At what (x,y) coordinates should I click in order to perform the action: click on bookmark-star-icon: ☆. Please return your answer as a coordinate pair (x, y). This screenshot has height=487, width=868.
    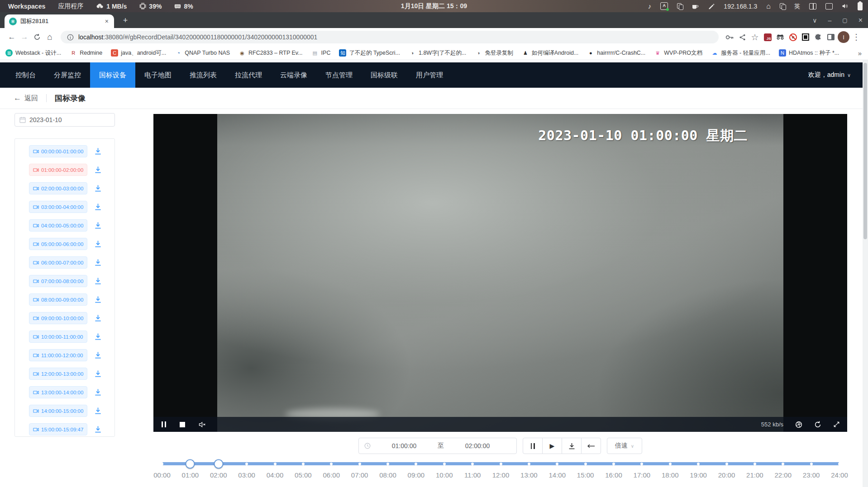
    Looking at the image, I should click on (755, 37).